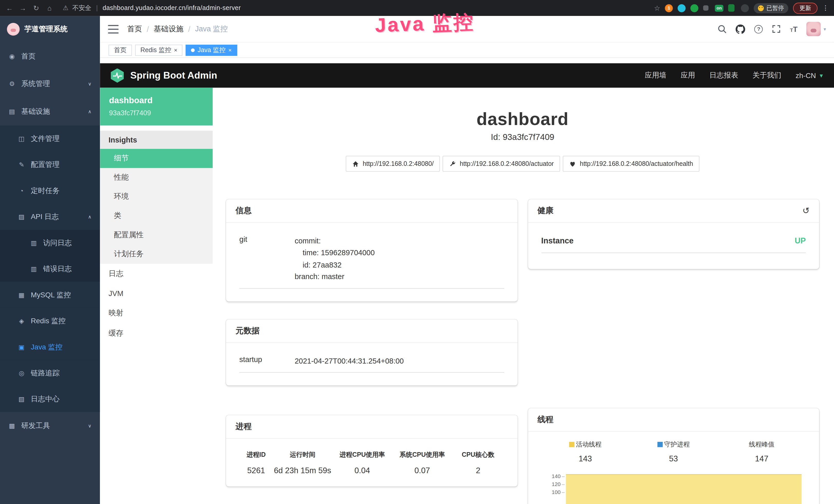  I want to click on process-col-header: 进程ID, so click(256, 454).